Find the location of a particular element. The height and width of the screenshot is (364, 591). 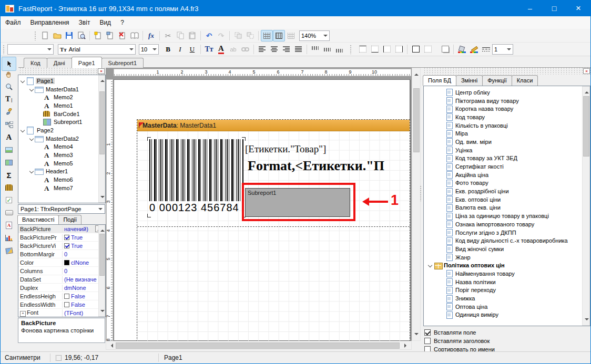

tree-item: BarCode1 is located at coordinates (62, 114).